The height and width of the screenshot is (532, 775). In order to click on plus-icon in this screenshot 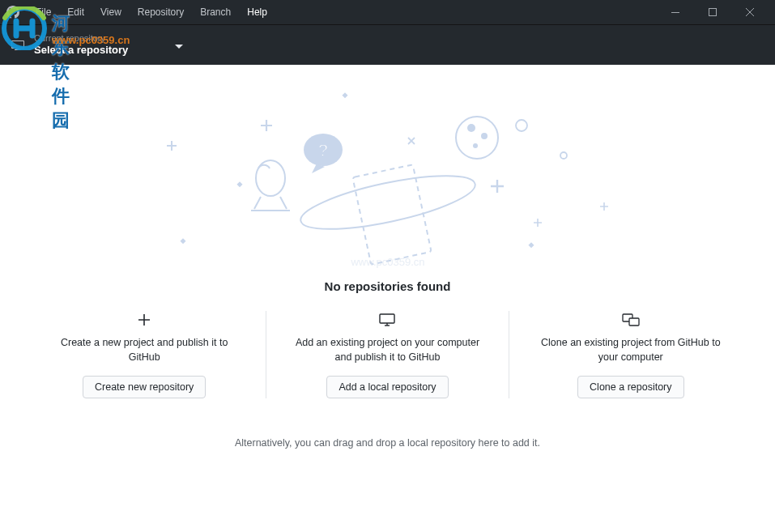, I will do `click(144, 320)`.